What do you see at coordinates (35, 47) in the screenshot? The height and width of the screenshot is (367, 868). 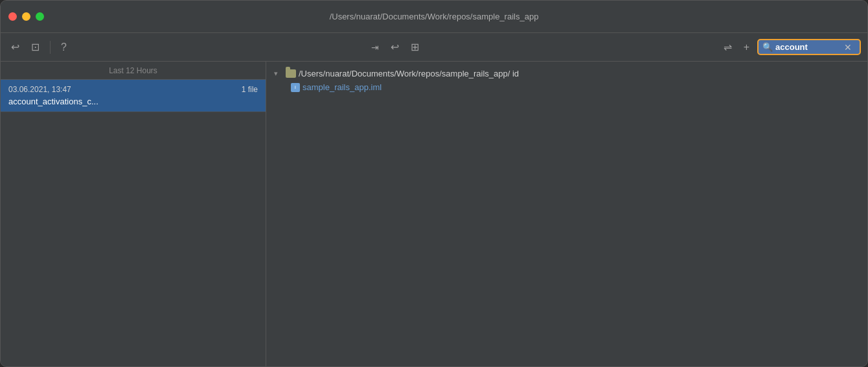 I see `add-tab-icon: ⊡` at bounding box center [35, 47].